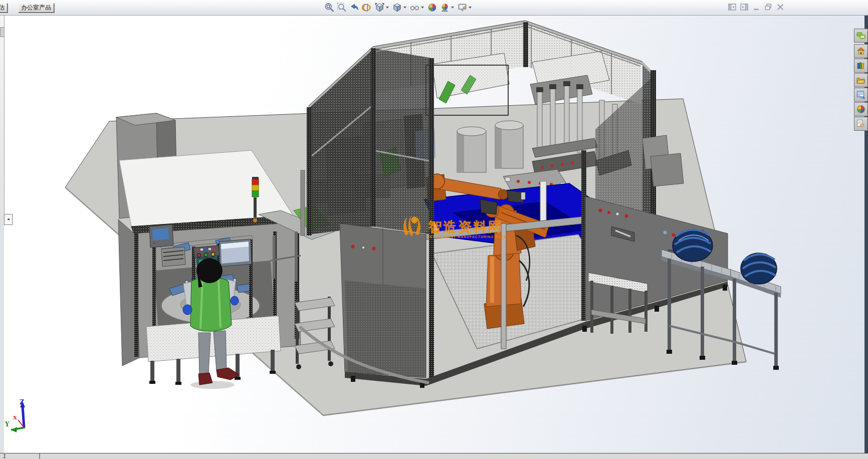 The width and height of the screenshot is (868, 459). I want to click on design-library-button, so click(861, 66).